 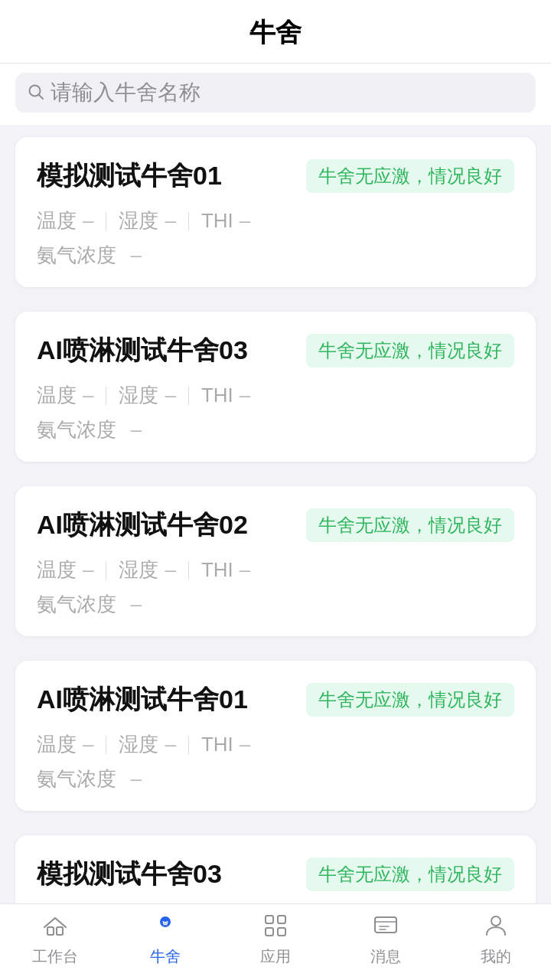 I want to click on mine-icon, so click(x=496, y=928).